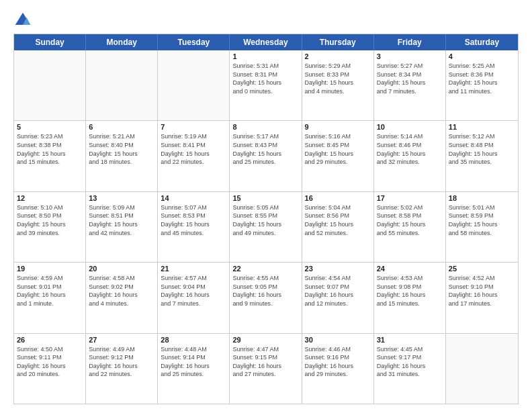 Image resolution: width=532 pixels, height=411 pixels. I want to click on day-number: 8, so click(265, 127).